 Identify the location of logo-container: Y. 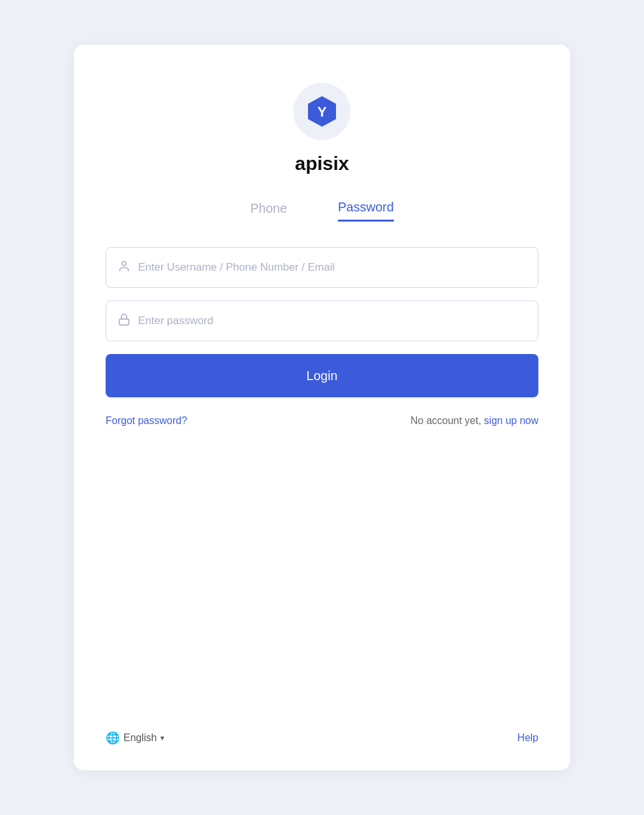
(322, 111).